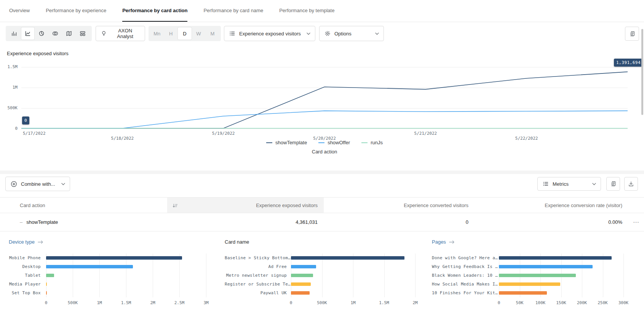 The image size is (644, 311). What do you see at coordinates (632, 33) in the screenshot?
I see `copy-chart-button` at bounding box center [632, 33].